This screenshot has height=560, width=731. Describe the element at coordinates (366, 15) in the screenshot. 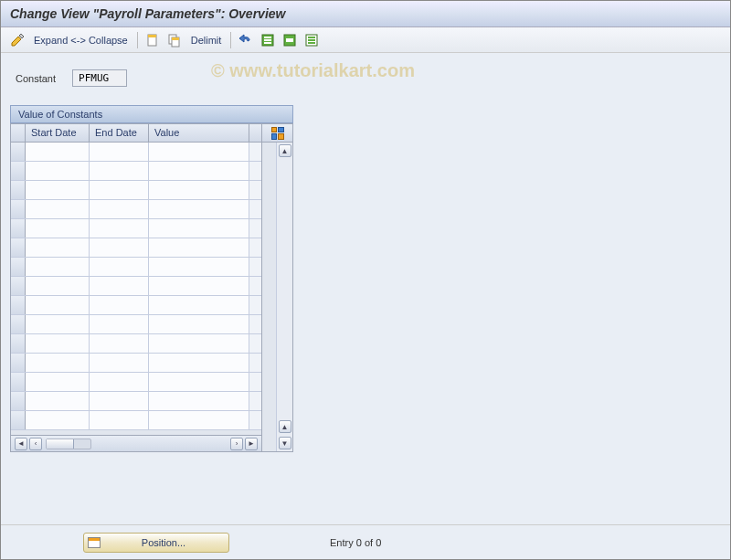

I see `page-title: Change View "Payroll Parameters": Overvi…` at that location.